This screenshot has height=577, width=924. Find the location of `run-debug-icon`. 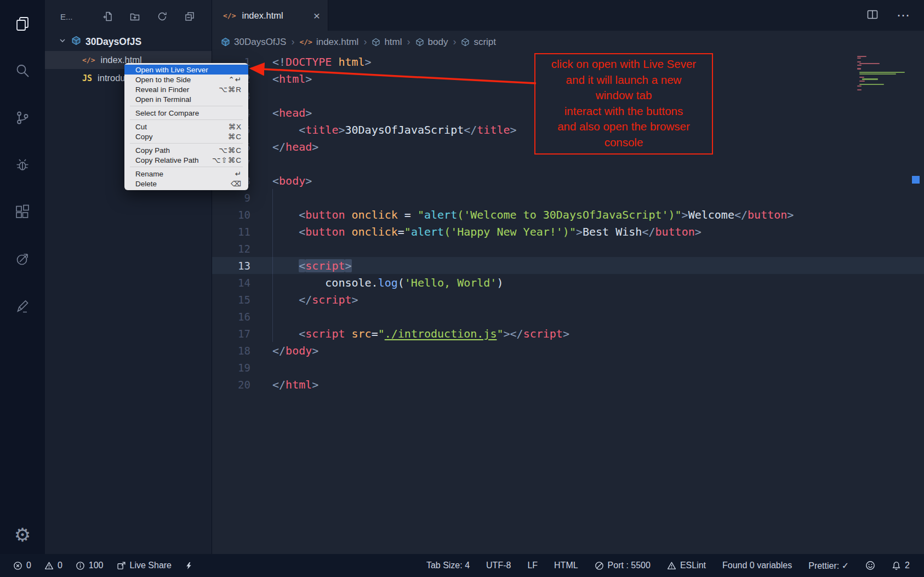

run-debug-icon is located at coordinates (22, 165).